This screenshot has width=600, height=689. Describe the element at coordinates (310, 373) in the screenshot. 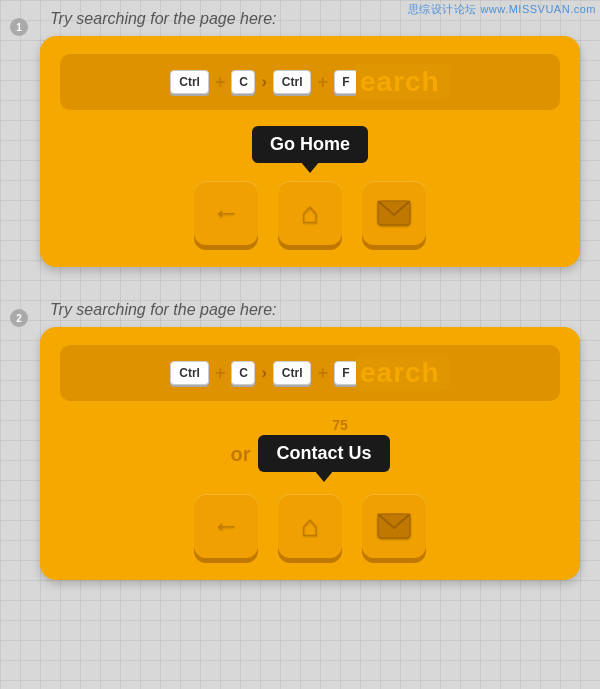

I see `shortcut-bar-2: Ctrl + C › Ctrl + F earch` at that location.